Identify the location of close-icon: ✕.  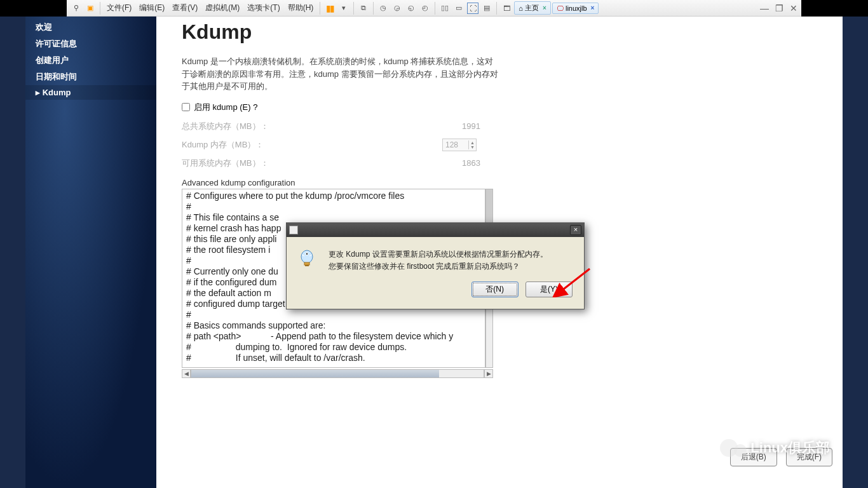
(794, 8).